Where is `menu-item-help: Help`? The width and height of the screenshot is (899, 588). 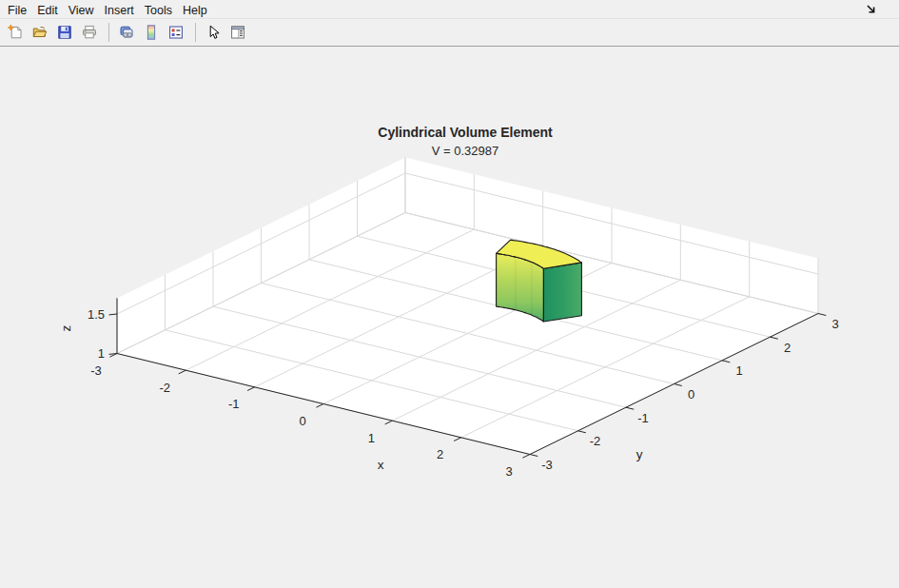 menu-item-help: Help is located at coordinates (195, 10).